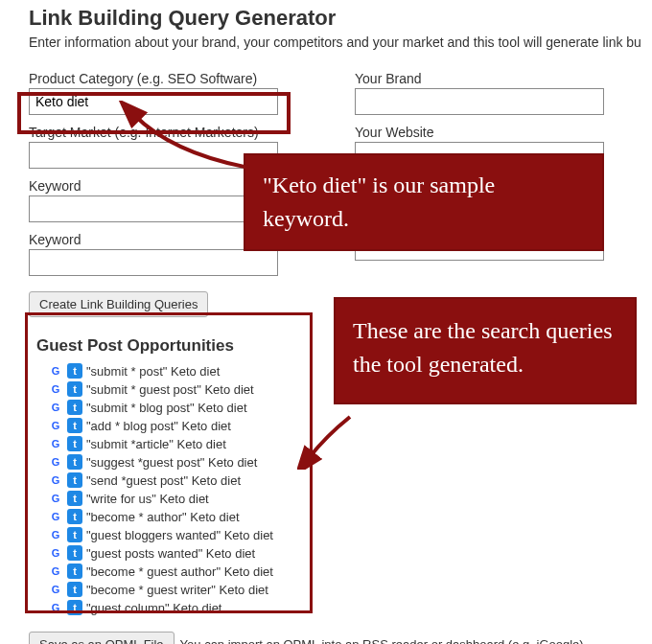  What do you see at coordinates (336, 18) in the screenshot?
I see `page-title: Link Building Query Generator` at bounding box center [336, 18].